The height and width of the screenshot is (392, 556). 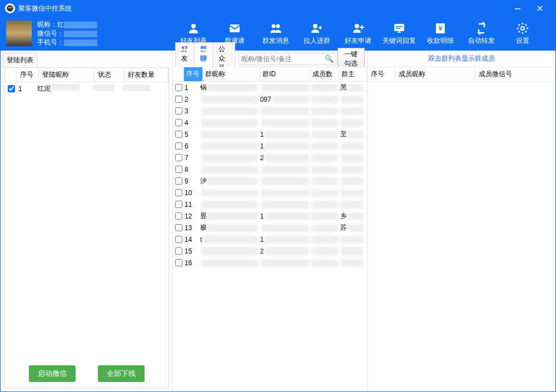 I want to click on group-row: 16, so click(x=270, y=262).